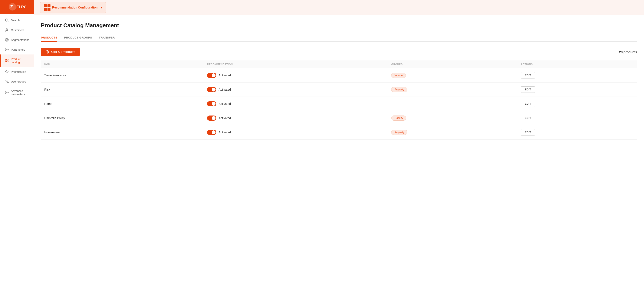 The height and width of the screenshot is (294, 644). Describe the element at coordinates (47, 52) in the screenshot. I see `plus-icon` at that location.